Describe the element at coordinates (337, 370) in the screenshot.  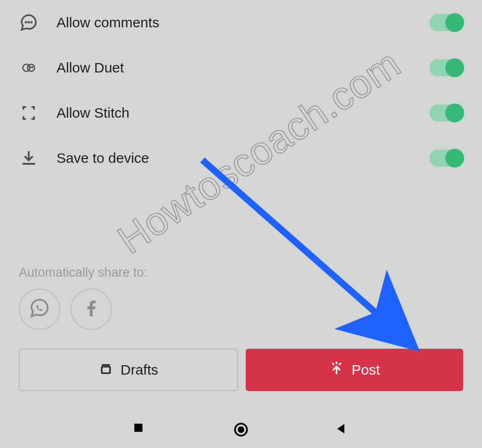
I see `post-icon` at that location.